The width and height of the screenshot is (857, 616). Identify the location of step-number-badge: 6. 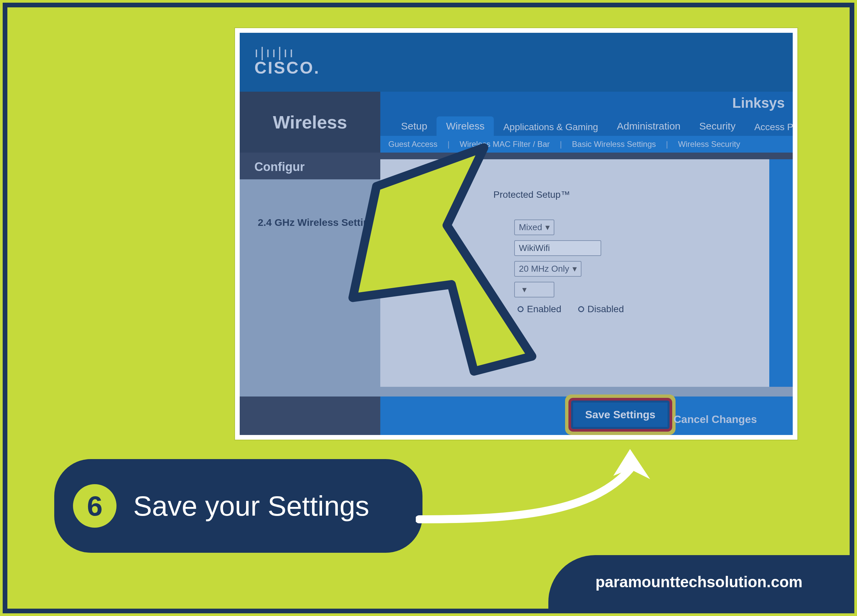
(94, 506).